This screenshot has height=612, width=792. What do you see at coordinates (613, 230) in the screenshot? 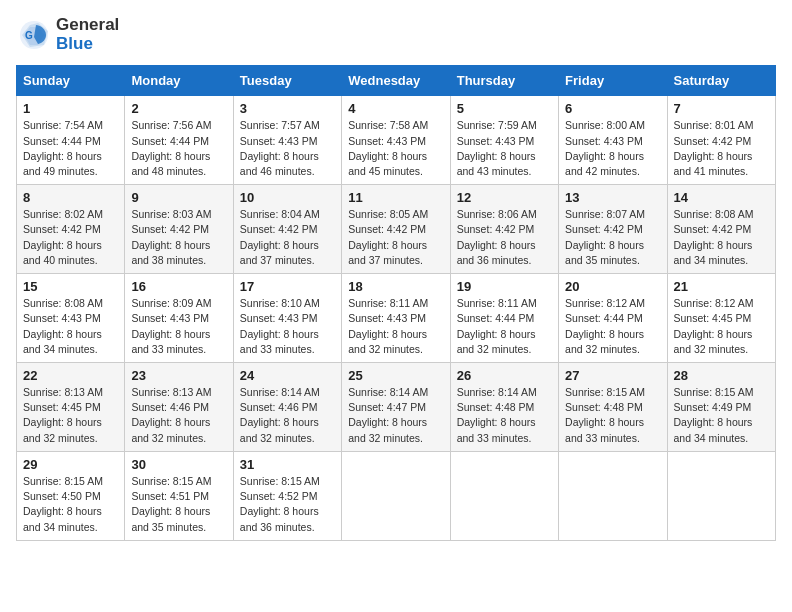
I see `calendar-cell: 13Sunrise: 8:07 AMSunset: 4:42 PMDayligh…` at bounding box center [613, 230].